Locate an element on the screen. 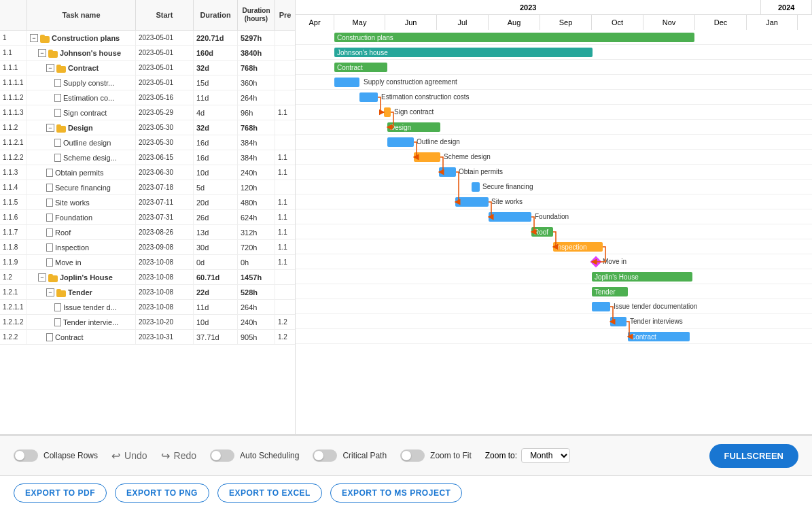 The height and width of the screenshot is (510, 812). task-name-4: Estimation co... is located at coordinates (82, 98).